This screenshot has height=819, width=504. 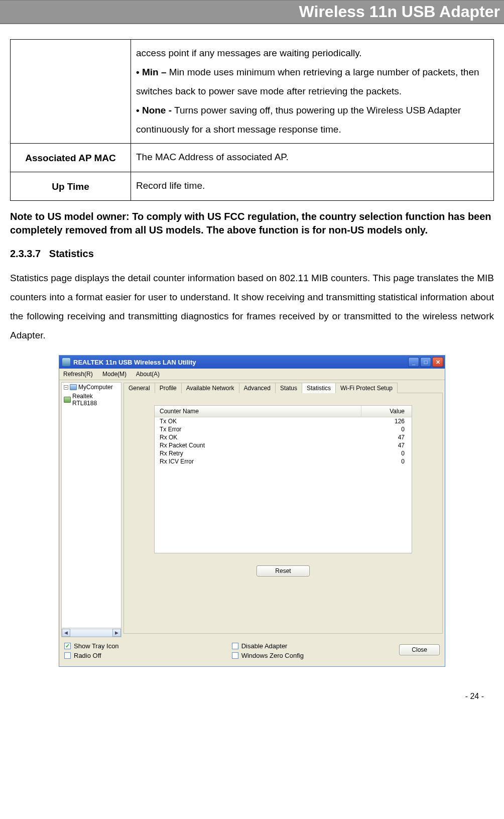 What do you see at coordinates (71, 187) in the screenshot?
I see `term-up-time: Up Time` at bounding box center [71, 187].